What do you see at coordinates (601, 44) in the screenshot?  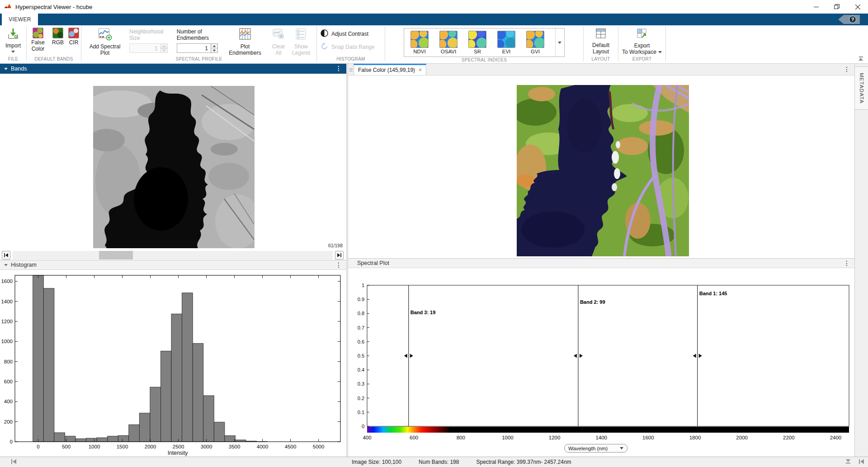 I see `ribbon-group-layout: Default Layout LAYOUT` at bounding box center [601, 44].